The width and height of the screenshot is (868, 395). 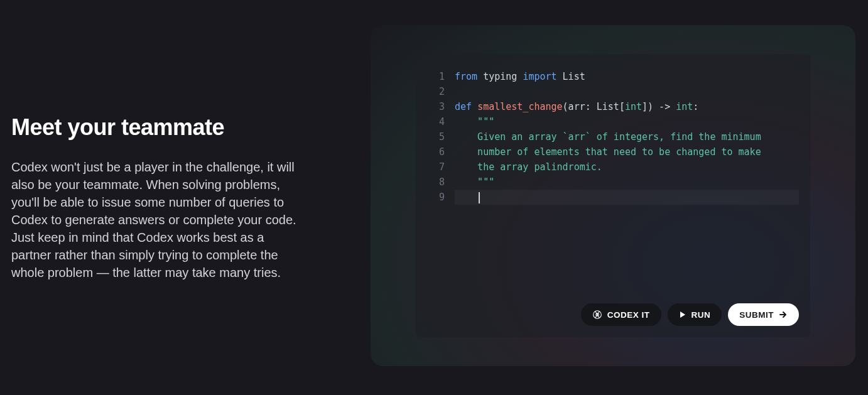 I want to click on line-content: the array palindromic., so click(x=529, y=167).